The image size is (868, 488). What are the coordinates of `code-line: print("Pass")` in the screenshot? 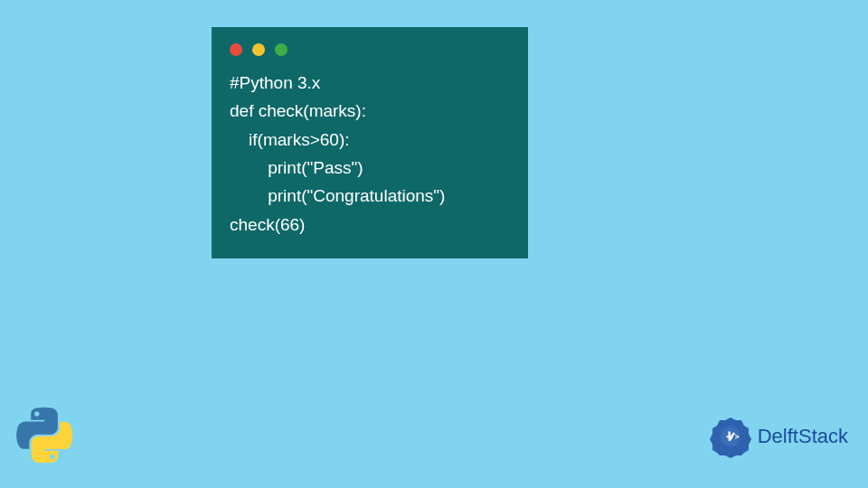 It's located at (297, 168).